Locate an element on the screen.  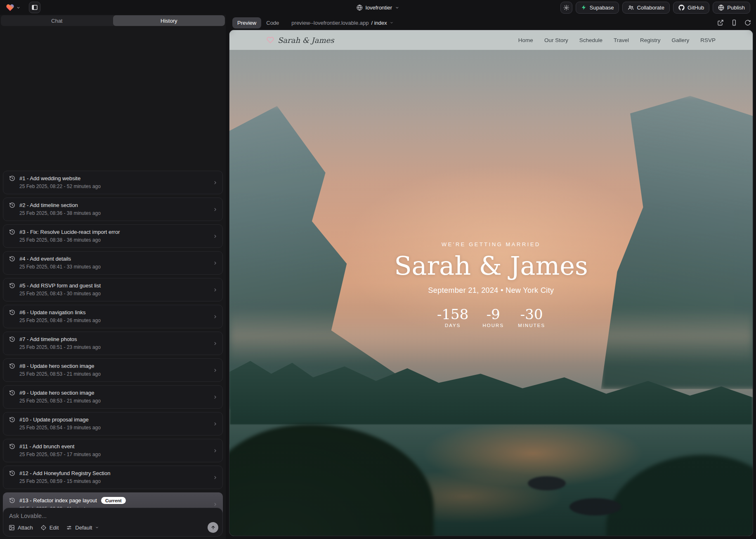
mode-label: Default is located at coordinates (83, 528).